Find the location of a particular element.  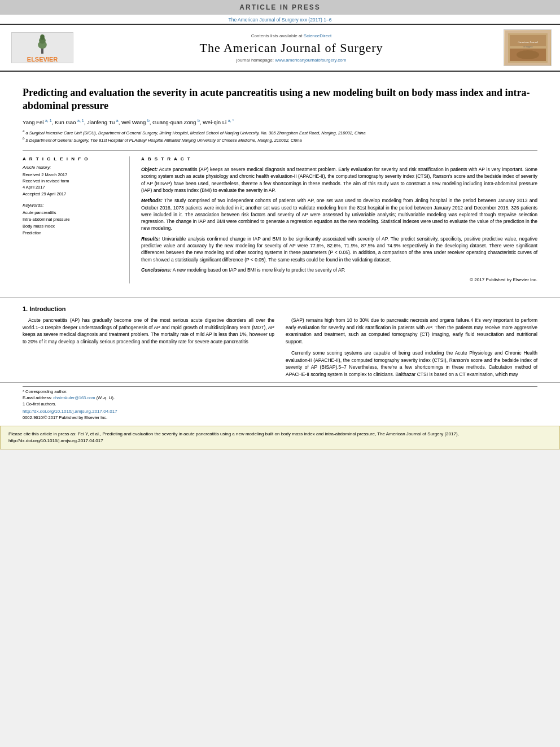

author1-sup-1: 1 is located at coordinates (50, 121).